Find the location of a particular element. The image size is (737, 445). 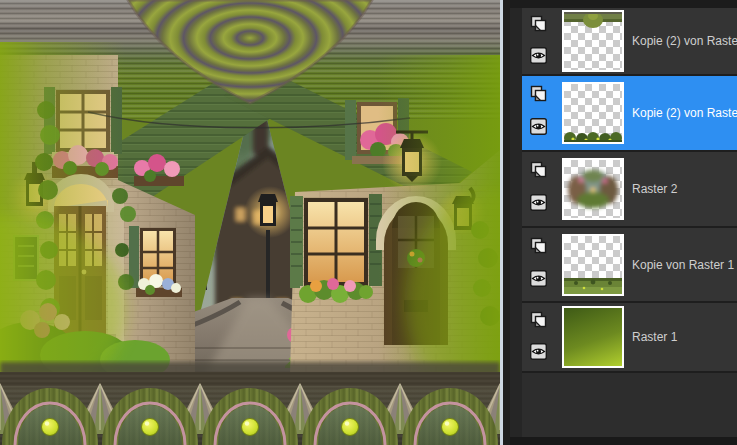

layer-row: Raster 1 is located at coordinates (630, 338).